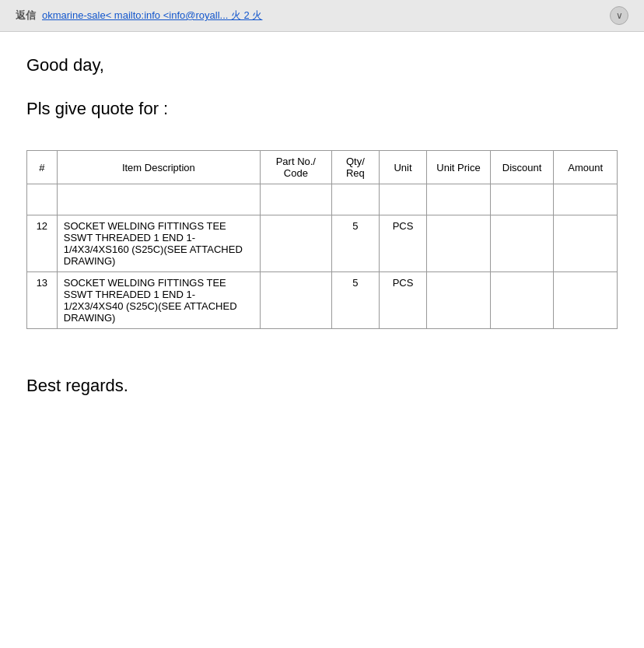  I want to click on col-header-desc: Item Description, so click(159, 168).